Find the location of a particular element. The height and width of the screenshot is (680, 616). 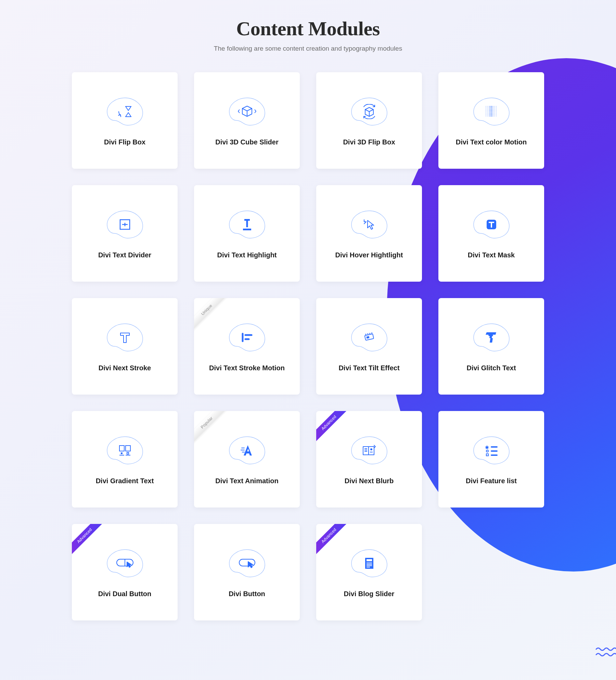

text-animation-icon is located at coordinates (247, 450).